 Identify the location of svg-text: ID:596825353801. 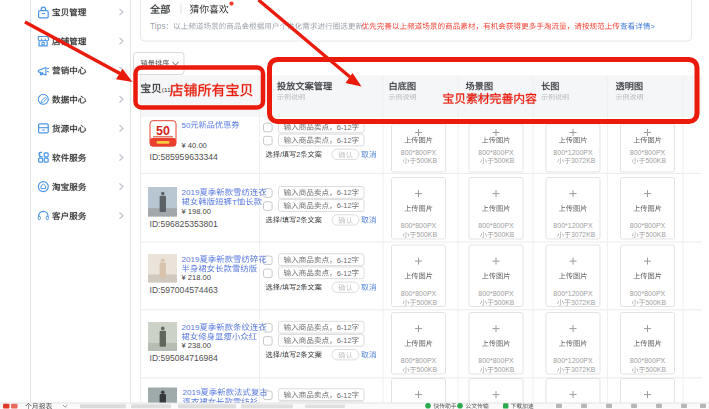
(184, 224).